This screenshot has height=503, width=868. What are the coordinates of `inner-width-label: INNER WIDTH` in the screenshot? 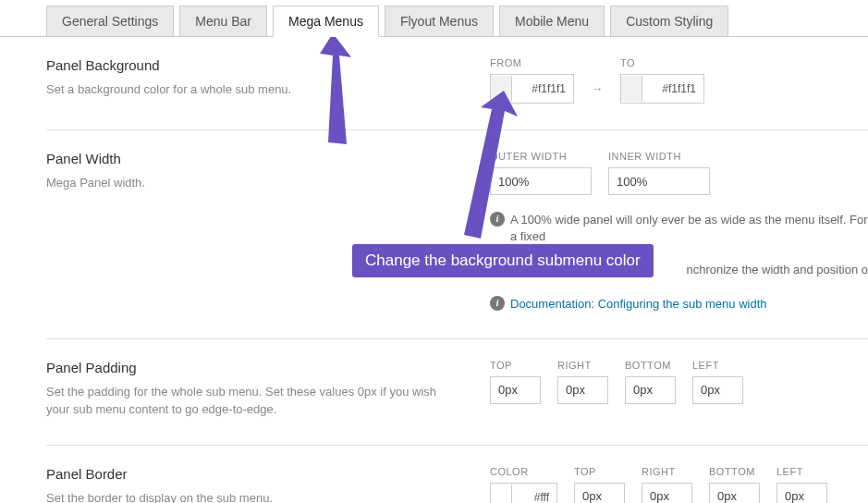 It's located at (659, 156).